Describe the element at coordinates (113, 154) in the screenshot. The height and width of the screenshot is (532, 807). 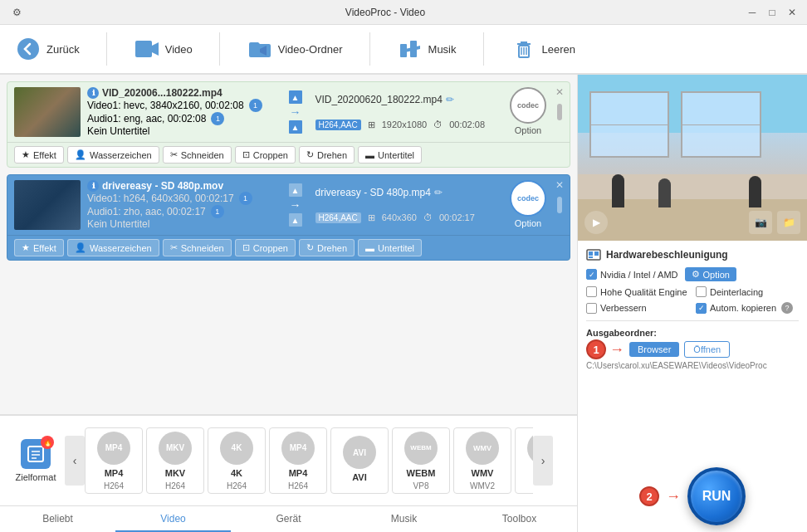
I see `video1-wasserzeichen-button: 👤 Wasserzeichen` at that location.